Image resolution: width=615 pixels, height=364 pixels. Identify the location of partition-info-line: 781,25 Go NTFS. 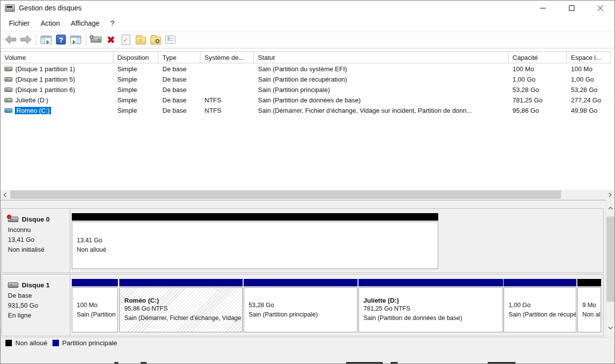
(433, 309).